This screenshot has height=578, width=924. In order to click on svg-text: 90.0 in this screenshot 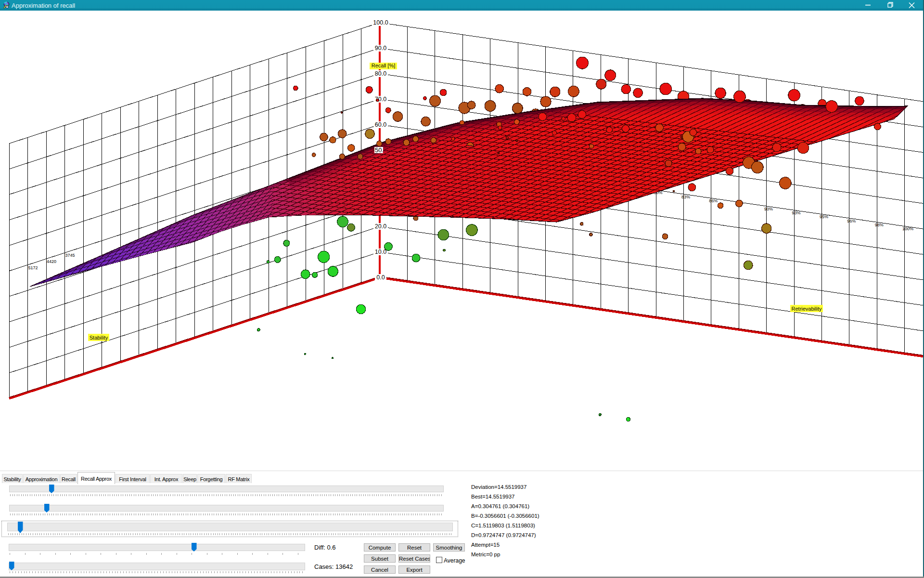, I will do `click(381, 48)`.